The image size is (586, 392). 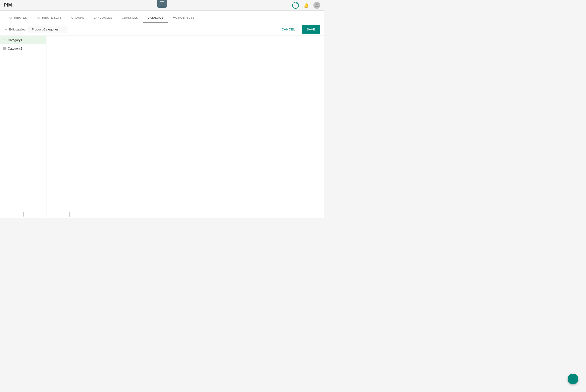 What do you see at coordinates (103, 18) in the screenshot?
I see `tab-languages: LANGUAGES` at bounding box center [103, 18].